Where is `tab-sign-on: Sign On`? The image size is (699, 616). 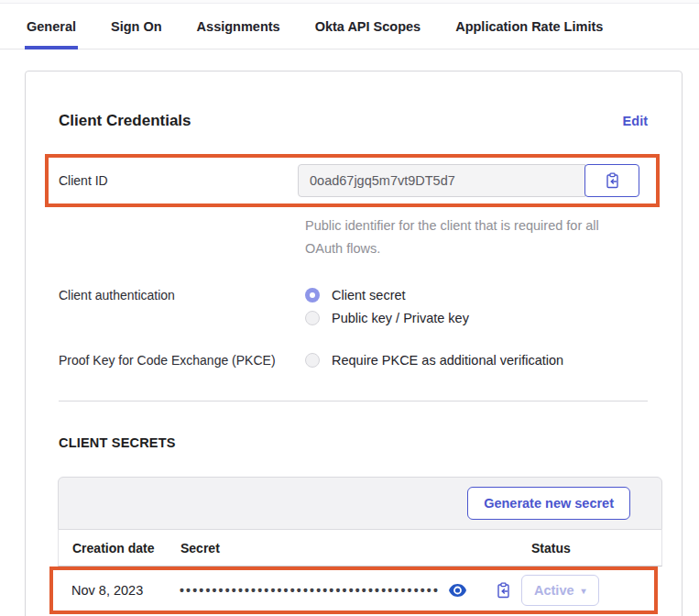 tab-sign-on: Sign On is located at coordinates (137, 27).